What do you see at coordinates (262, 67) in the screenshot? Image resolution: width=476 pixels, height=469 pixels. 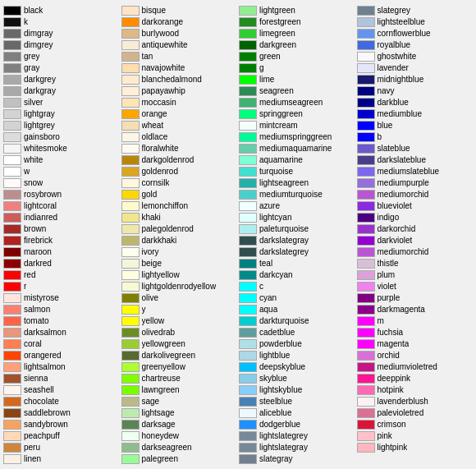 I see `color-name: g` at bounding box center [262, 67].